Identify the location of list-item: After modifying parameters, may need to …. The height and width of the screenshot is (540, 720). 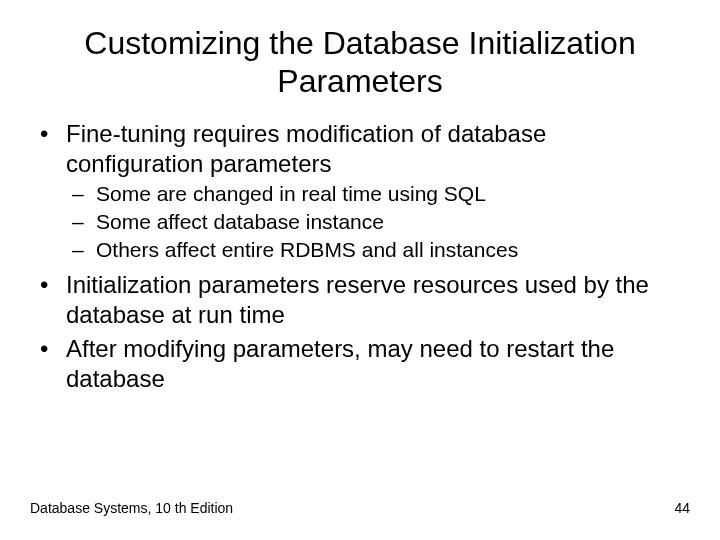
(360, 364).